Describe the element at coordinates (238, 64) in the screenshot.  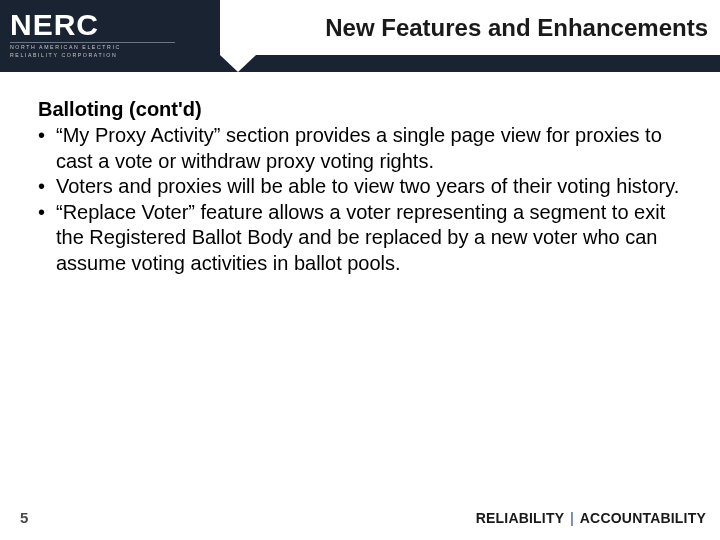
I see `title-notch` at that location.